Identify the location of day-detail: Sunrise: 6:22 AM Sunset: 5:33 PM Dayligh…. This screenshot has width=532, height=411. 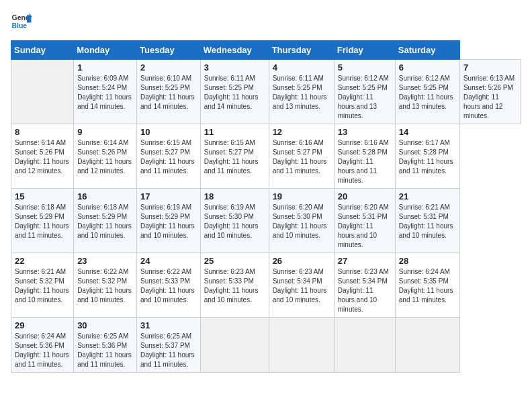
(169, 286).